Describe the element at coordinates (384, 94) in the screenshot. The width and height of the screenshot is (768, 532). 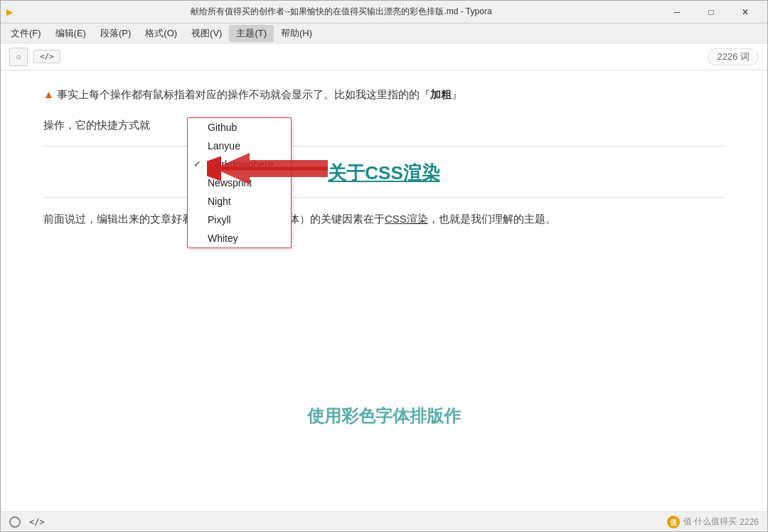
I see `paragraph-1: ▲ 事实上每个操作都有鼠标指着对应的操作不动就会显示了。比如我这里指的的『加粗』` at that location.